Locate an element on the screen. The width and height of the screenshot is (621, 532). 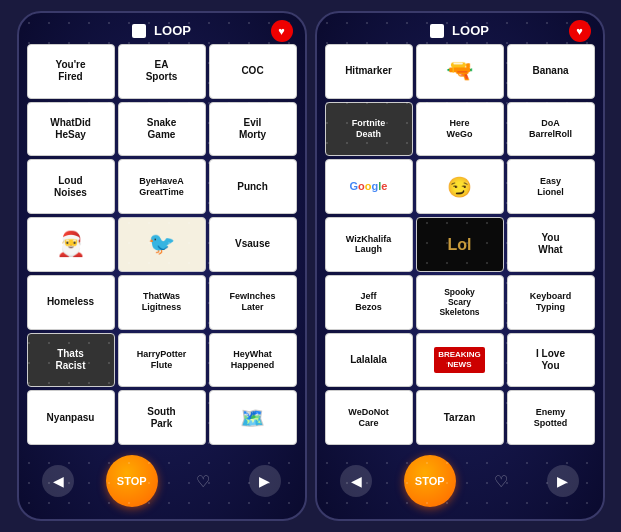
i-love-you: I LoveYou is located at coordinates (551, 360).